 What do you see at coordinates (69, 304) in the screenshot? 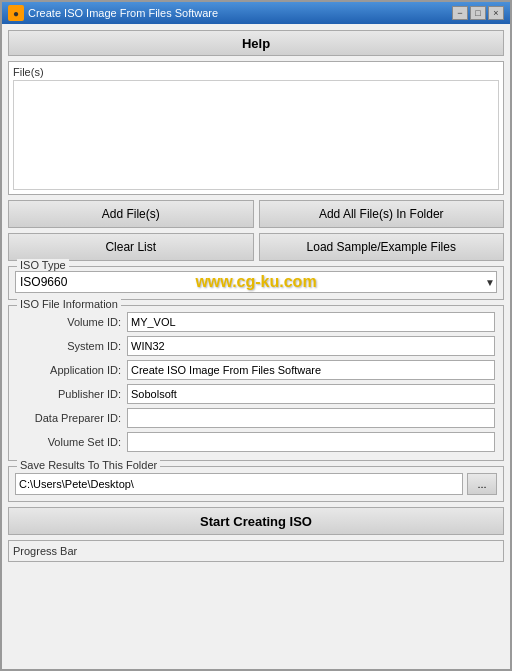
I see `iso-info-group-title: ISO File Information` at bounding box center [69, 304].